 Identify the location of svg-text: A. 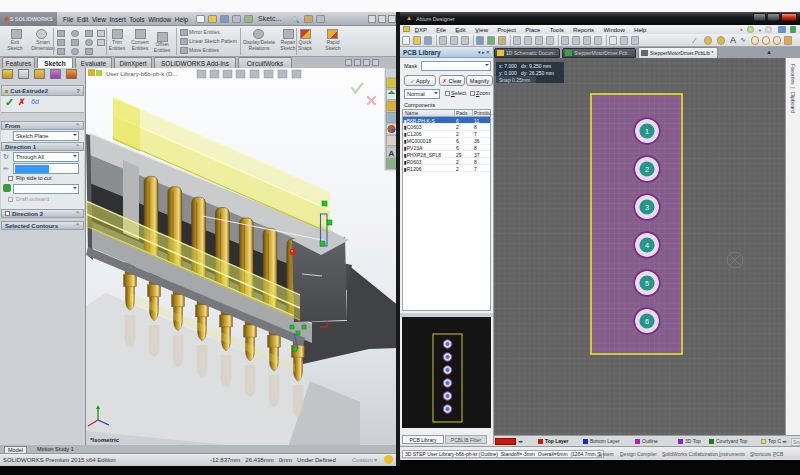
(392, 154).